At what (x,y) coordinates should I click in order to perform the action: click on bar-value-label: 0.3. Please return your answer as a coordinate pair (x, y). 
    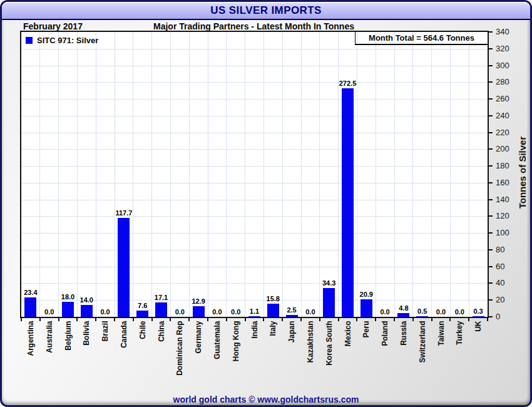
    Looking at the image, I should click on (478, 311).